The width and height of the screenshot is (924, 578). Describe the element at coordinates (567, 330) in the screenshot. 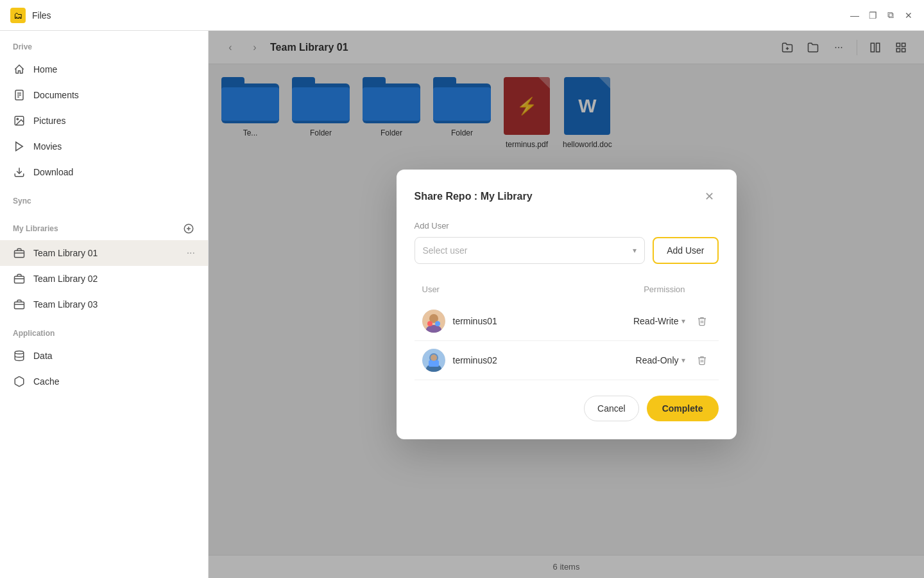

I see `user-table: User Permission` at that location.